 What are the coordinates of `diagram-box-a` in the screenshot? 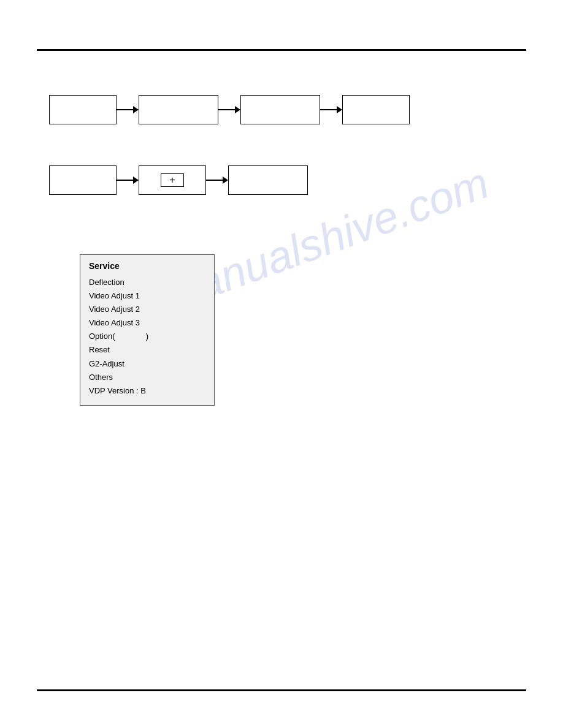 It's located at (83, 180).